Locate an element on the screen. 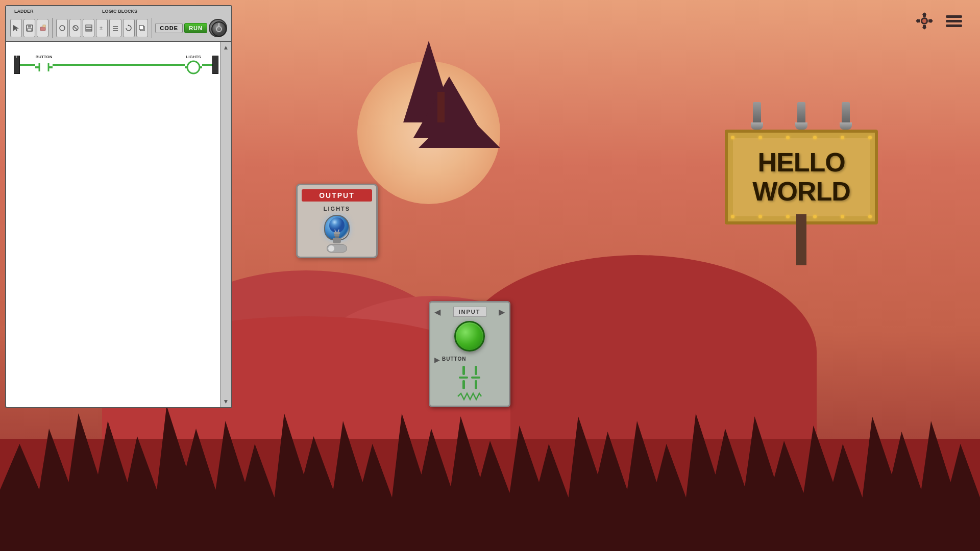 The height and width of the screenshot is (551, 980). input-bottom: ▶ BUTTON is located at coordinates (470, 379).